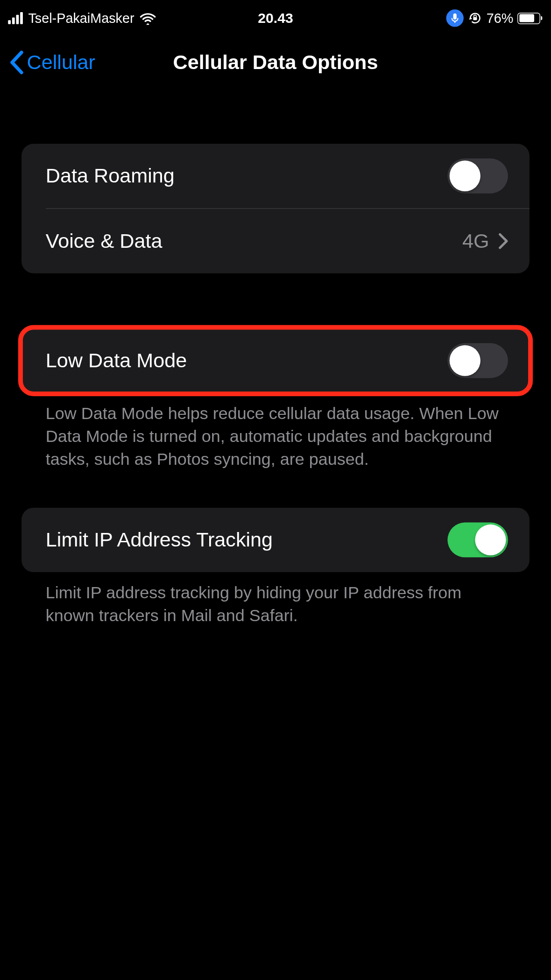 The image size is (551, 980). I want to click on low-data-mode-toggle, so click(478, 360).